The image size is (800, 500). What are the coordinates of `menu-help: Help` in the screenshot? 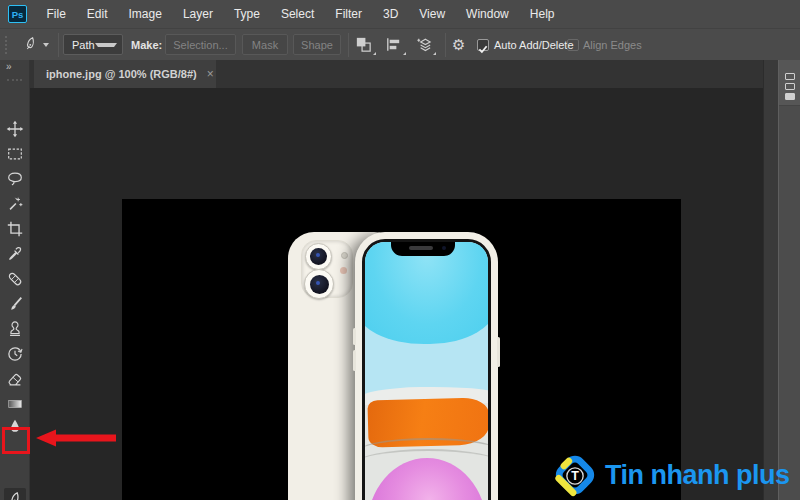 It's located at (542, 14).